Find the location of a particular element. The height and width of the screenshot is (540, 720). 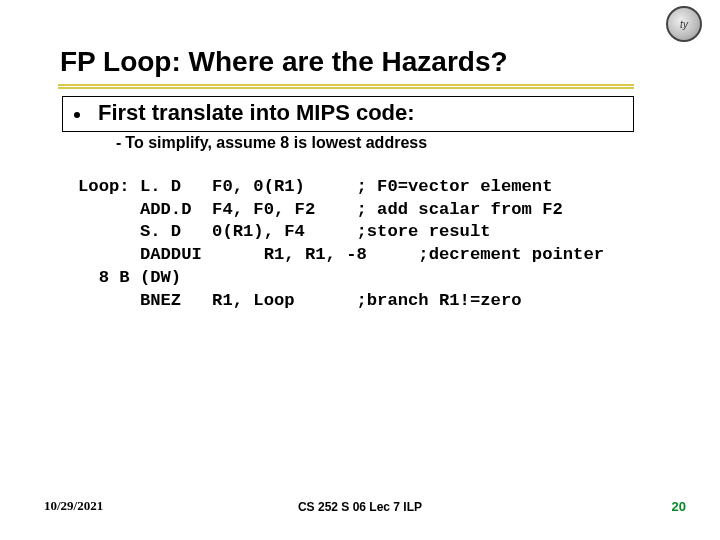

sub-text: To simplify, assume 8 is lowest address is located at coordinates (276, 142).